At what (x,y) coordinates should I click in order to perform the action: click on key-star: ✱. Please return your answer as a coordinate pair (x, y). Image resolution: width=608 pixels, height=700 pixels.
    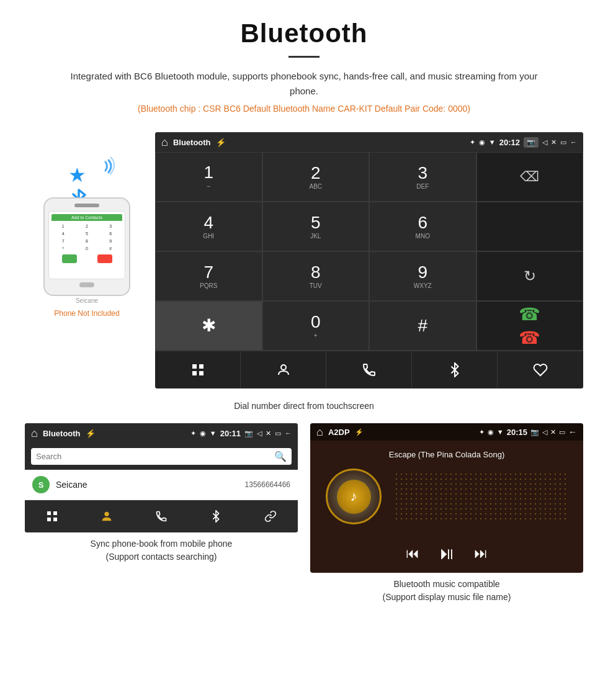
    Looking at the image, I should click on (208, 326).